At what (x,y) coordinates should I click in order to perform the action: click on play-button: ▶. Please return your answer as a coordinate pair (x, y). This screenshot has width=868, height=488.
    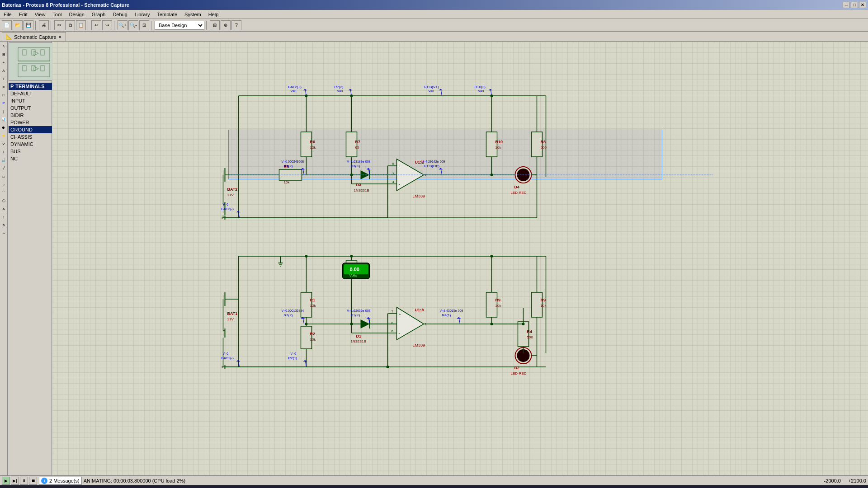
    Looking at the image, I should click on (6, 481).